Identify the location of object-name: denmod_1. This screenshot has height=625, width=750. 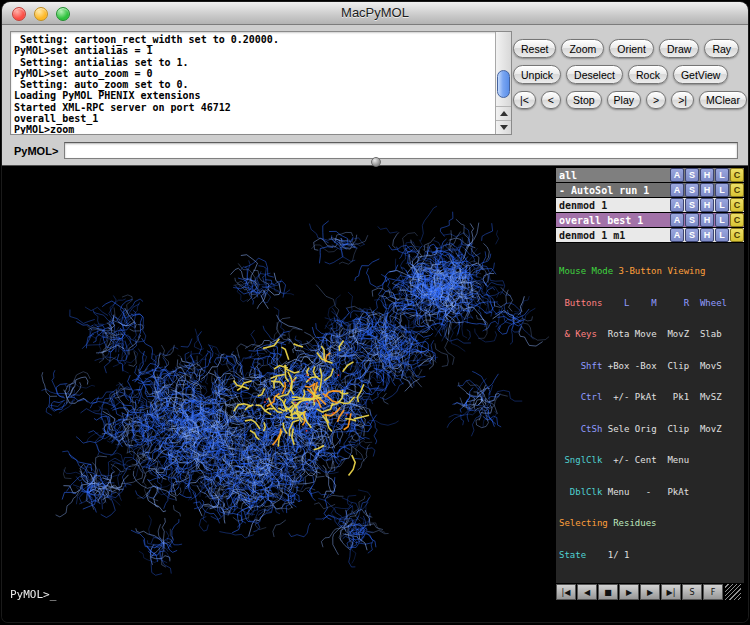
(614, 206).